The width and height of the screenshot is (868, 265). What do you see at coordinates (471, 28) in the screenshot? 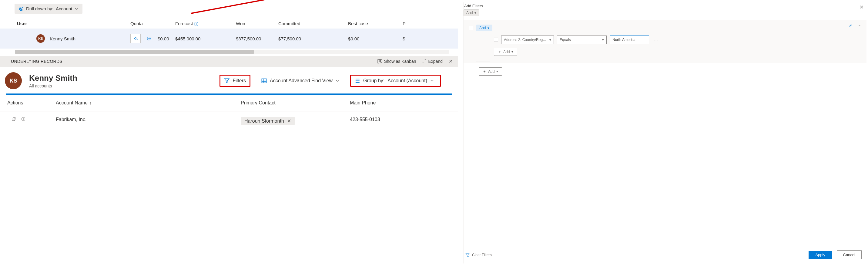
I see `group-checkbox` at bounding box center [471, 28].